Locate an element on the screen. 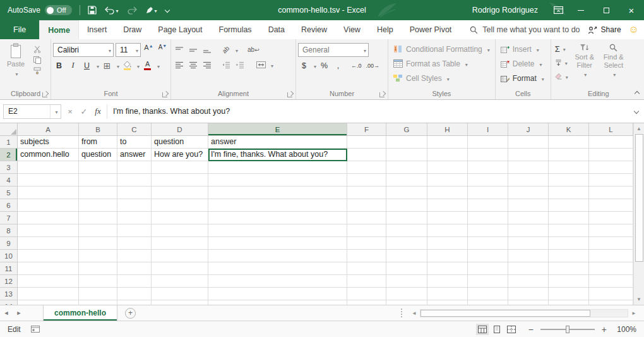 The image size is (644, 337). cell-K5 is located at coordinates (569, 193).